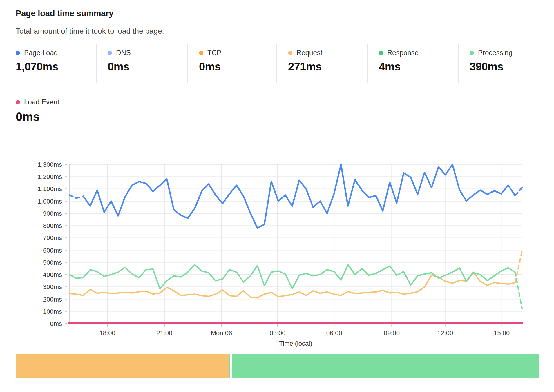  I want to click on y-axis-label: 400ms, so click(52, 275).